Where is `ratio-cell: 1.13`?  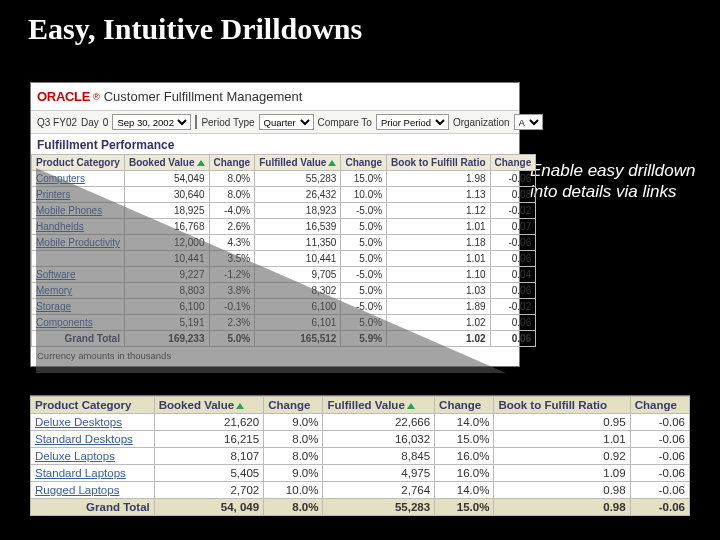
ratio-cell: 1.13 is located at coordinates (438, 195).